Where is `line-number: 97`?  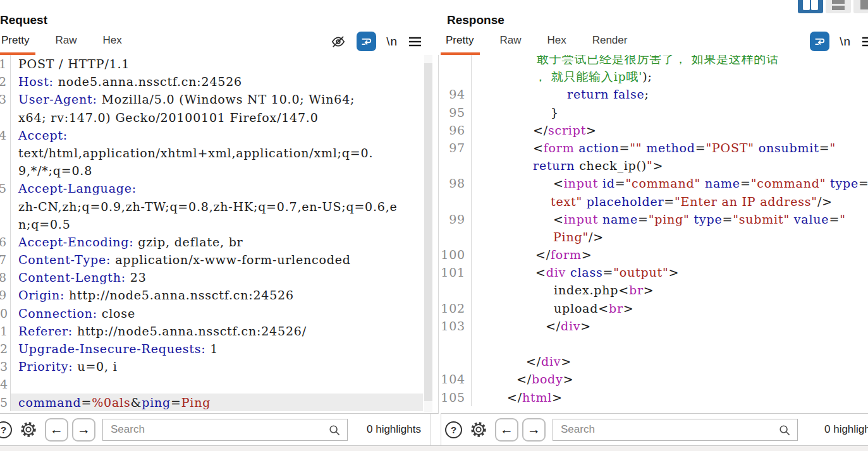
line-number: 97 is located at coordinates (456, 148).